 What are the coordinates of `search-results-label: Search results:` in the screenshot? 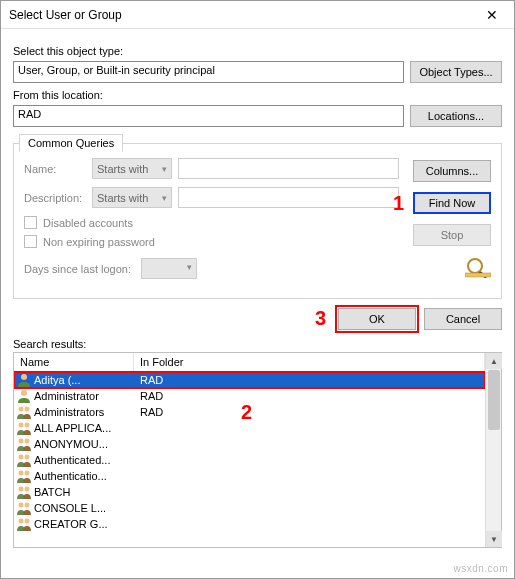 It's located at (258, 344).